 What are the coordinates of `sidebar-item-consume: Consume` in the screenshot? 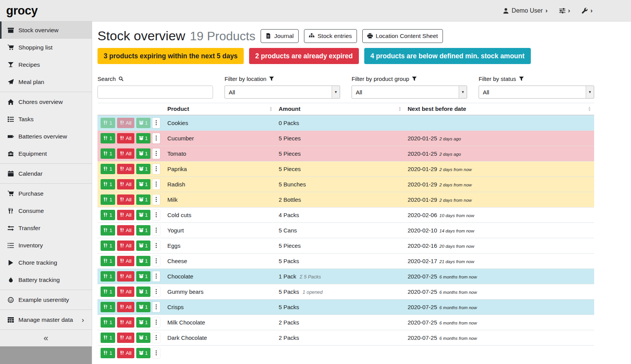 It's located at (46, 211).